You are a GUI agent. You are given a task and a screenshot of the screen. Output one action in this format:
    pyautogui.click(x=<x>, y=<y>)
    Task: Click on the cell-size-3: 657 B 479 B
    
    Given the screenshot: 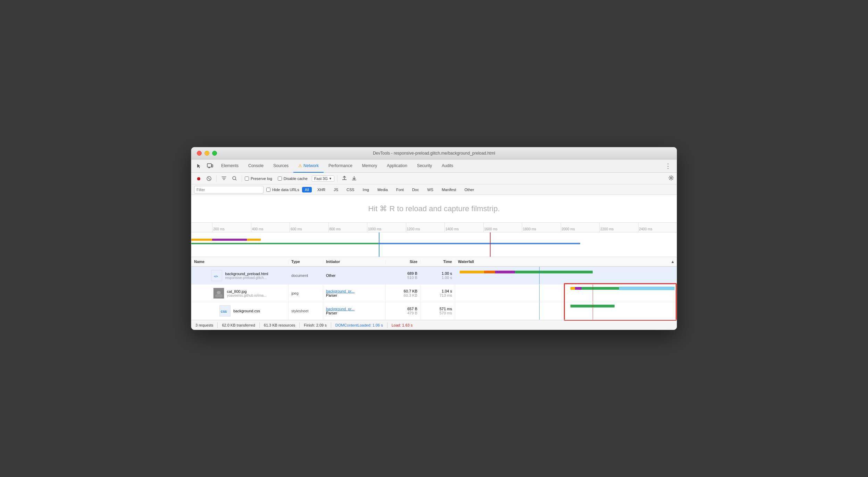 What is the action you would take?
    pyautogui.click(x=403, y=311)
    